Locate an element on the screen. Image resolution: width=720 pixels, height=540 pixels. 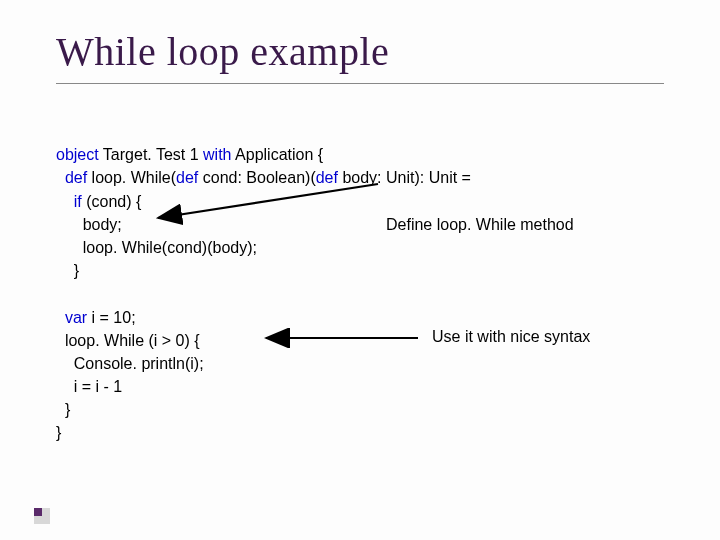
code-line: i = i - 1 is located at coordinates (89, 386).